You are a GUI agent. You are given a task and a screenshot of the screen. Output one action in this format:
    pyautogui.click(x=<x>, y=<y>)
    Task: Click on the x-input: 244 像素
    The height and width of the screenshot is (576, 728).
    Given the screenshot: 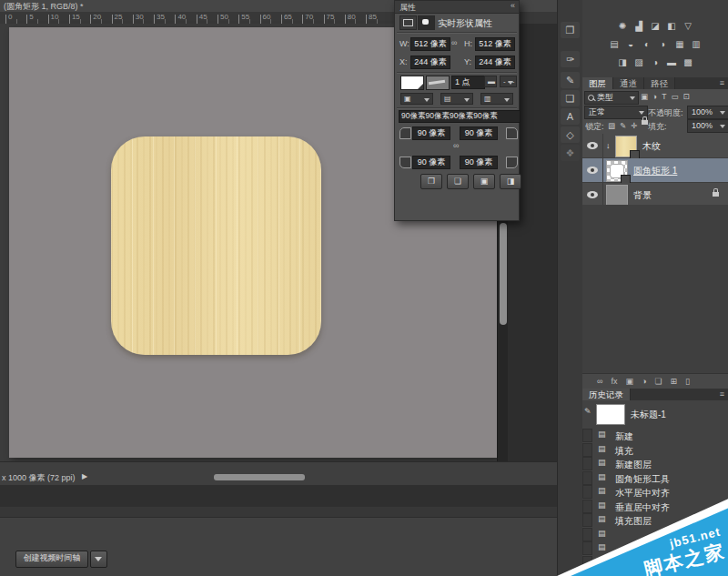 What is the action you would take?
    pyautogui.click(x=430, y=62)
    